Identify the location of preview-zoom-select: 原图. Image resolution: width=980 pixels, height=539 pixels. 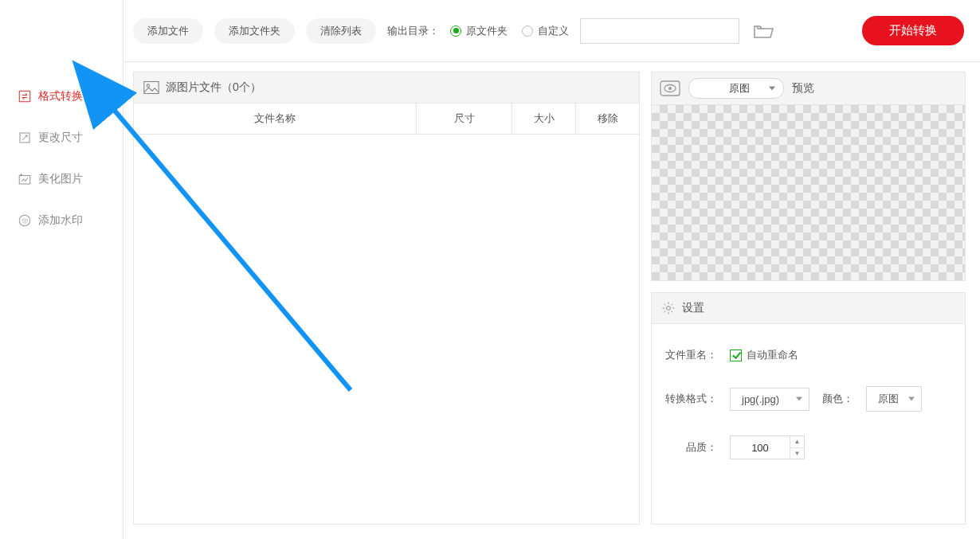
(736, 88).